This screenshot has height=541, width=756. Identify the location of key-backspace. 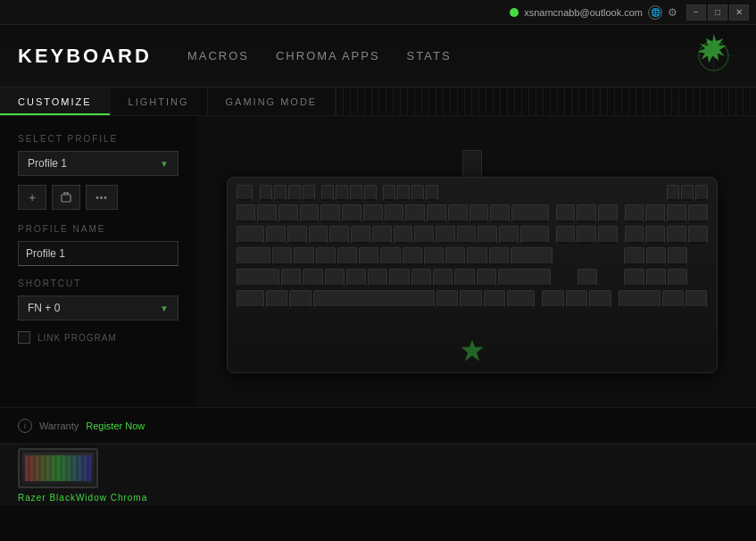
(530, 213).